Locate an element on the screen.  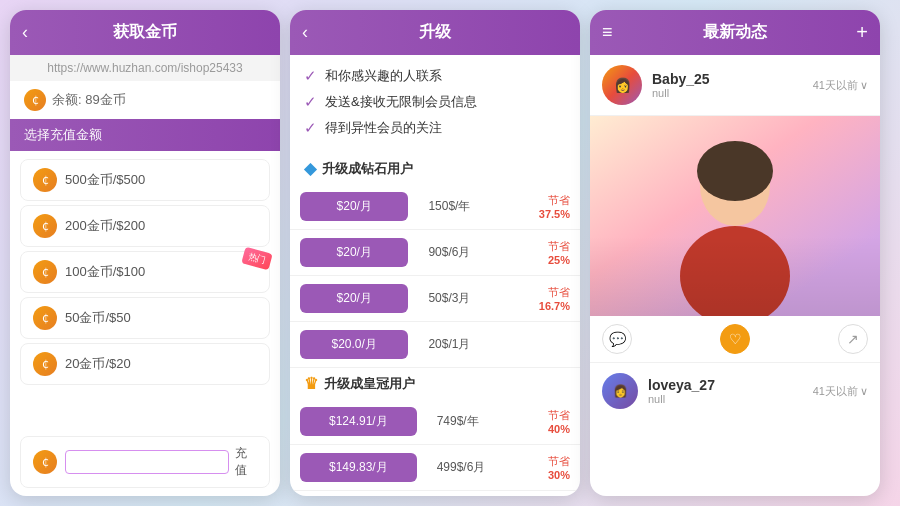
section-label: 选择充值金额 is located at coordinates (145, 135).